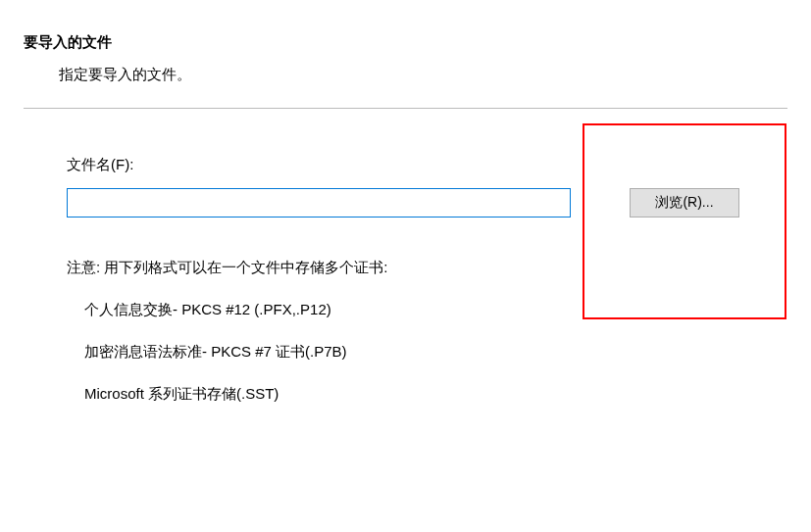 Image resolution: width=811 pixels, height=532 pixels. I want to click on page-subtitle: 指定要导入的文件。, so click(435, 74).